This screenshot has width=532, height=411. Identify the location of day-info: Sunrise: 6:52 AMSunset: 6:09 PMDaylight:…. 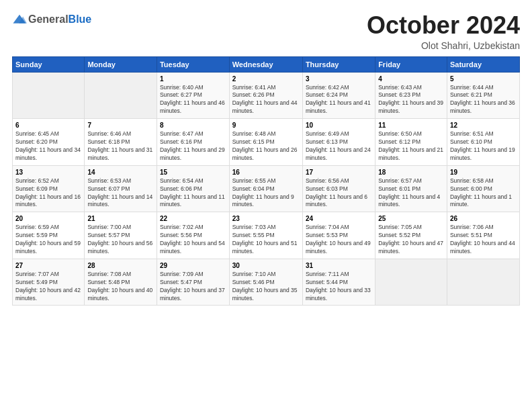
(48, 193).